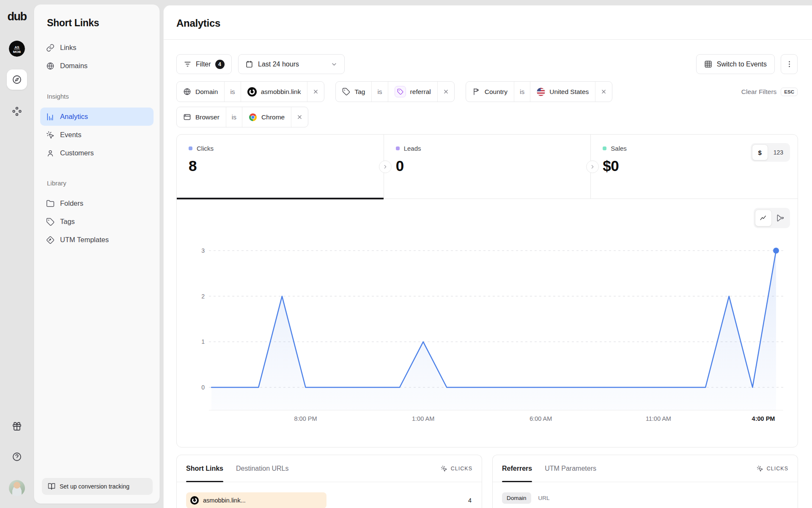 This screenshot has width=812, height=508. Describe the element at coordinates (188, 64) in the screenshot. I see `filter-lines-icon` at that location.